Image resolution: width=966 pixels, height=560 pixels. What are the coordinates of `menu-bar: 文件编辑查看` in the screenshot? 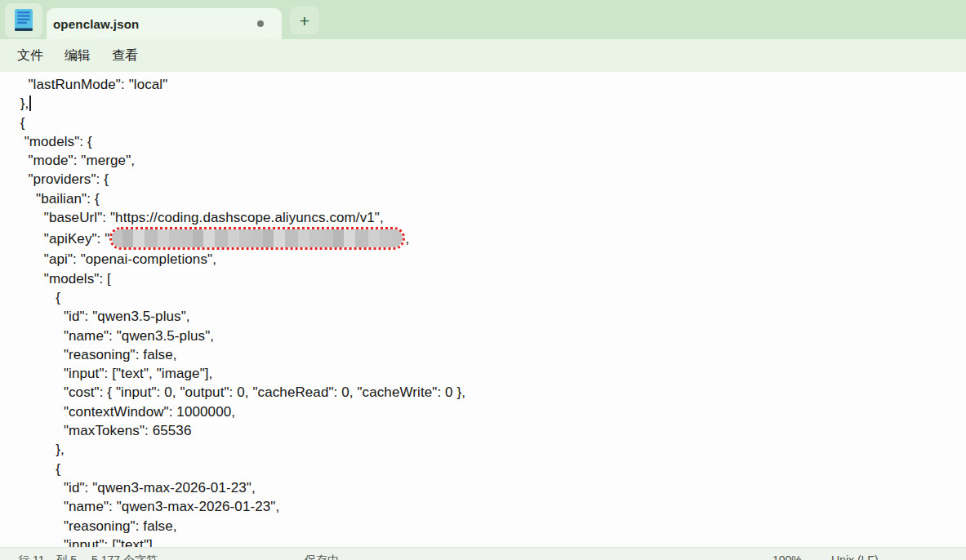 It's located at (483, 56).